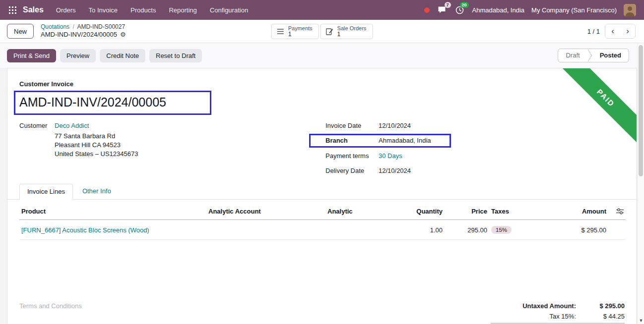  What do you see at coordinates (103, 10) in the screenshot?
I see `nav-menu-item-to-invoice: To Invoice` at bounding box center [103, 10].